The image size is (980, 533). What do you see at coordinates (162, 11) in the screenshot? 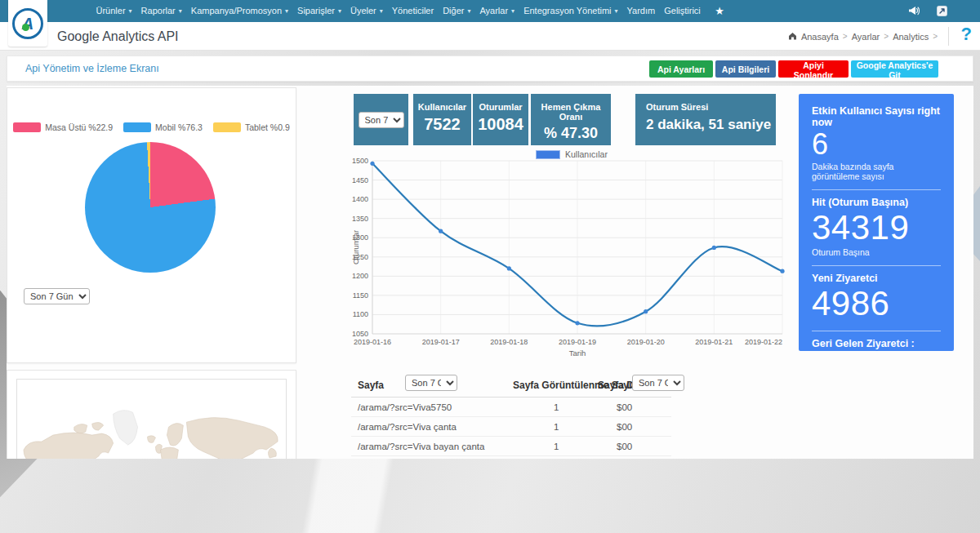
I see `nav-item-raporlar: Raporlar▾` at bounding box center [162, 11].